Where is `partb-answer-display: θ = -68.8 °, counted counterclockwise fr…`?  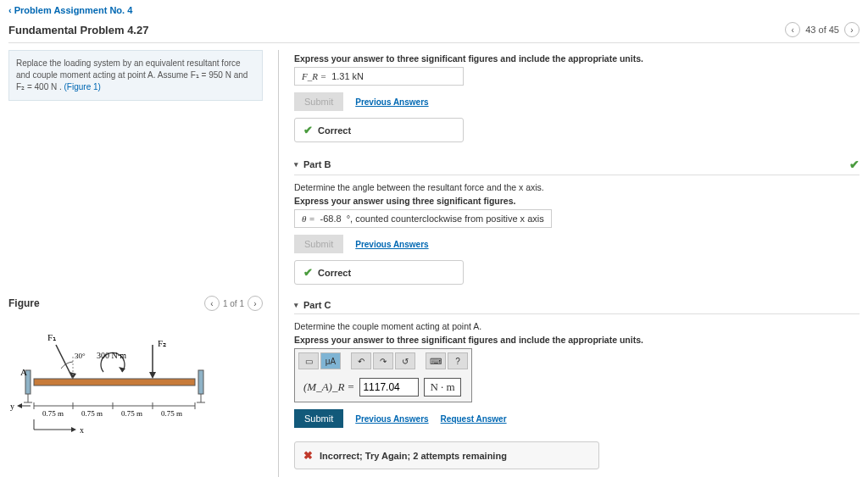
partb-answer-display: θ = -68.8 °, counted counterclockwise fr… is located at coordinates (423, 219).